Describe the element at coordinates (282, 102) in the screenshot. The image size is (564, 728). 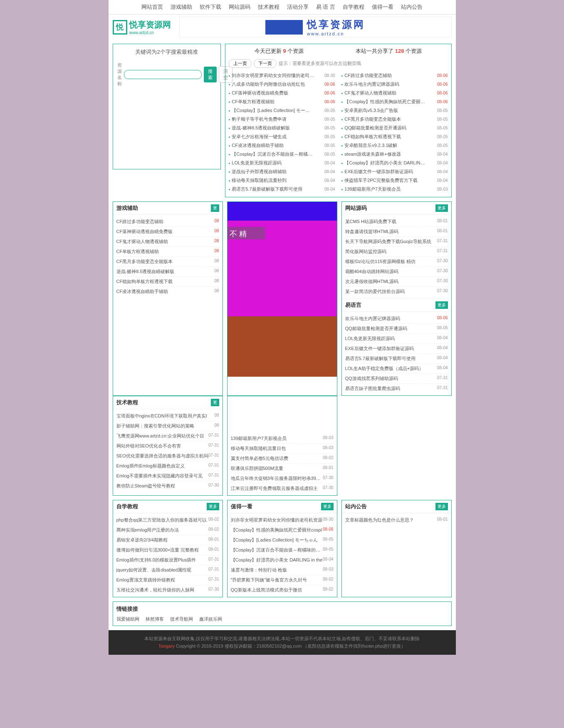
I see `resource-item: CF单板方框透视辅助08-06` at that location.